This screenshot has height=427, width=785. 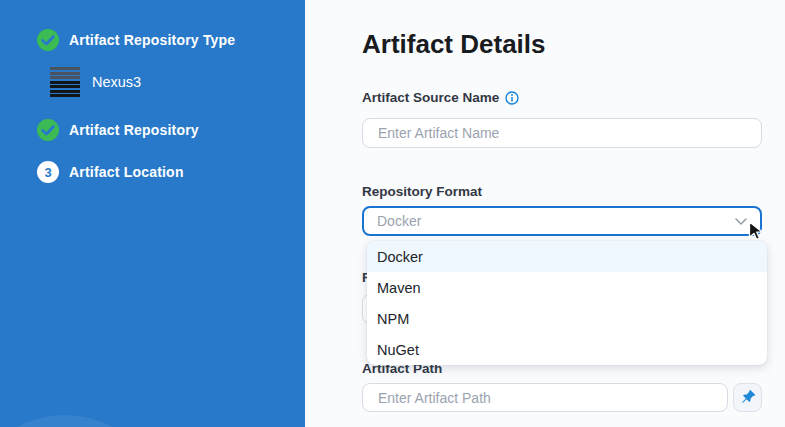 I want to click on decorative-circle, so click(x=82, y=421).